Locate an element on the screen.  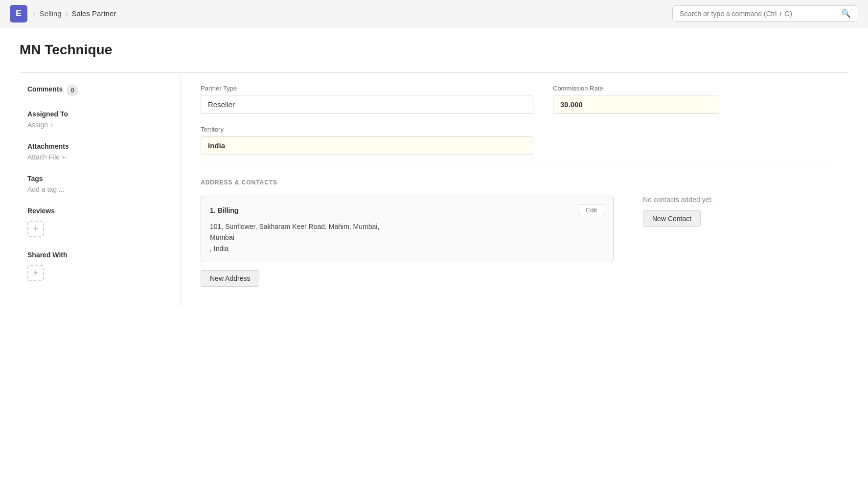
search-icon: 🔍 is located at coordinates (846, 14).